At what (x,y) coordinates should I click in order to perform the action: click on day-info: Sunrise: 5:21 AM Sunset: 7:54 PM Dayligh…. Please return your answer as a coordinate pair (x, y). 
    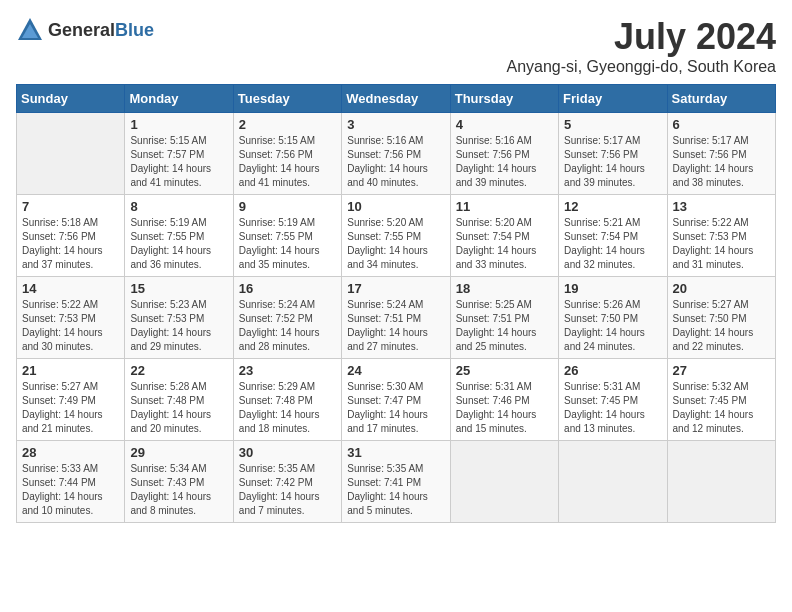
    Looking at the image, I should click on (612, 244).